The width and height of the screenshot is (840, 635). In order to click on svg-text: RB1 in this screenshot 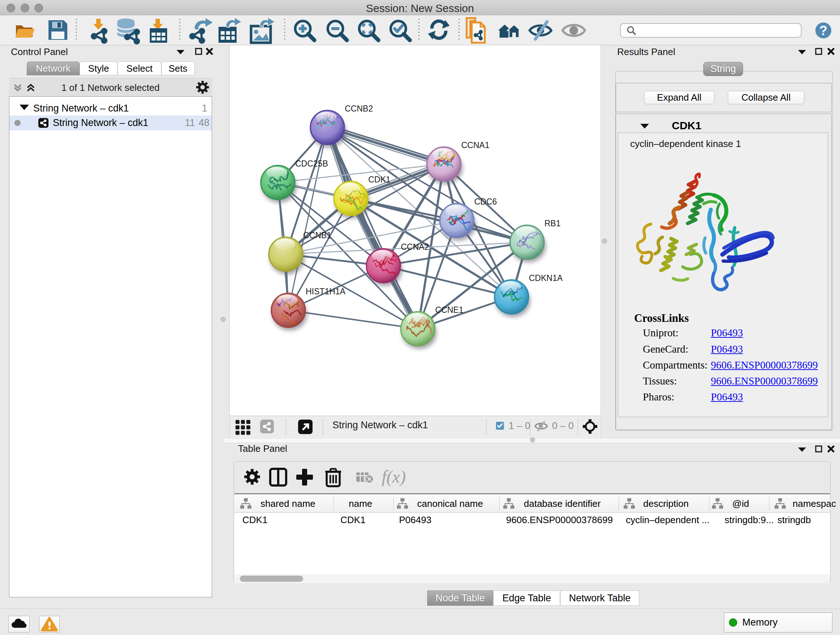, I will do `click(553, 223)`.